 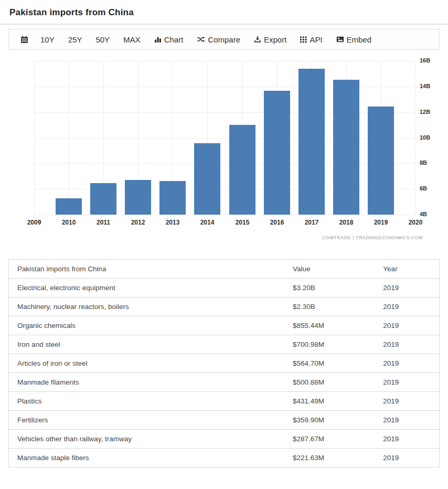 What do you see at coordinates (173, 222) in the screenshot?
I see `x-axis-tick-label: 2013` at bounding box center [173, 222].